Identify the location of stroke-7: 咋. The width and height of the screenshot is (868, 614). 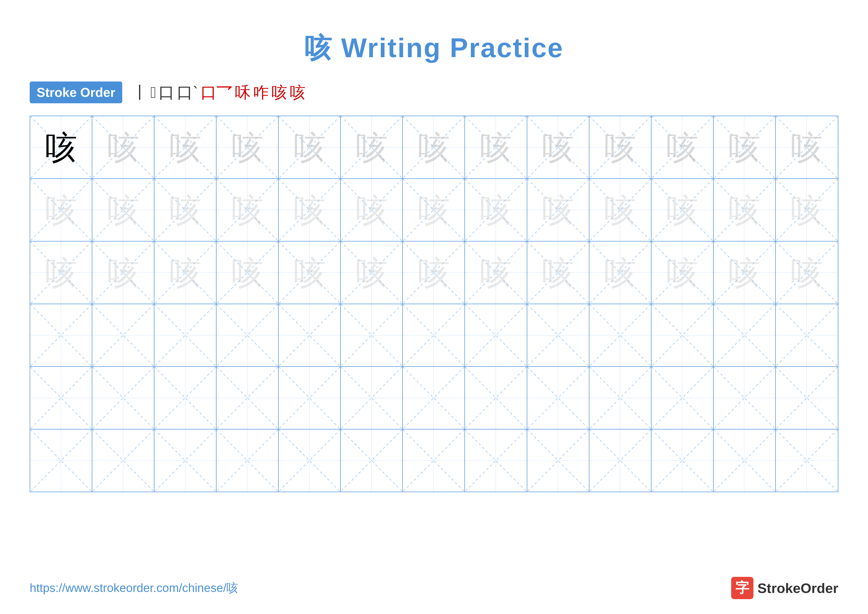
(261, 92).